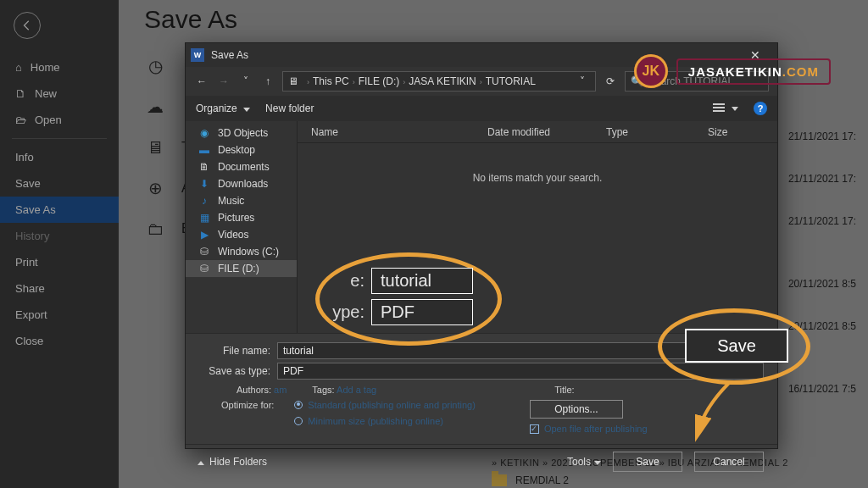 The width and height of the screenshot is (868, 488). I want to click on page-title: Save As, so click(494, 19).